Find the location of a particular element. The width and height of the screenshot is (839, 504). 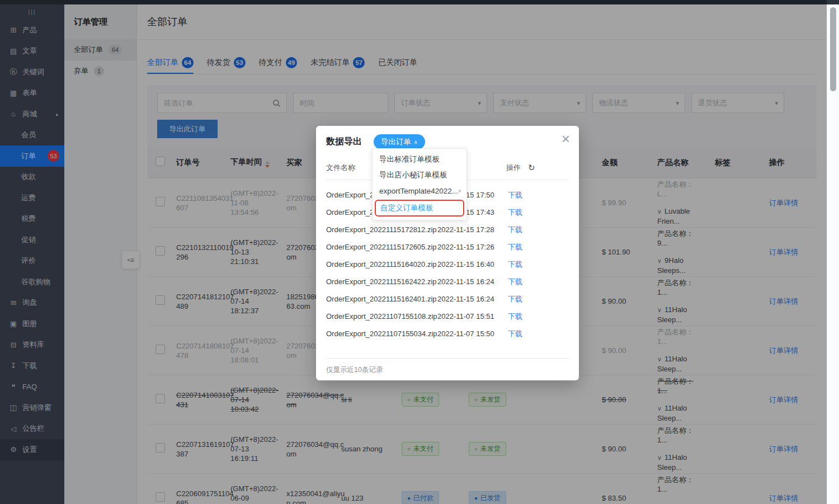

file-date: 2022-11-07 15:51 is located at coordinates (473, 317).